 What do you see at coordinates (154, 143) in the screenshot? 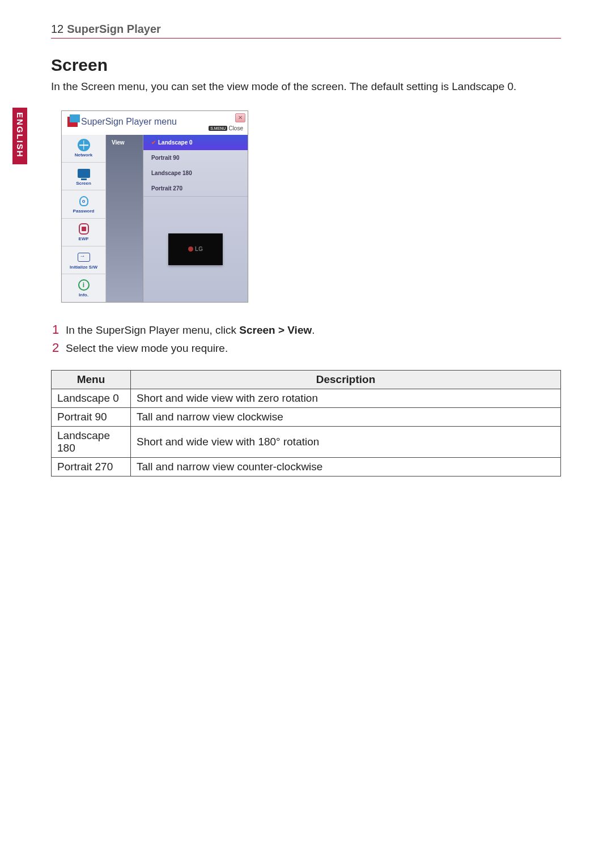
I see `check-icon: ✔` at bounding box center [154, 143].